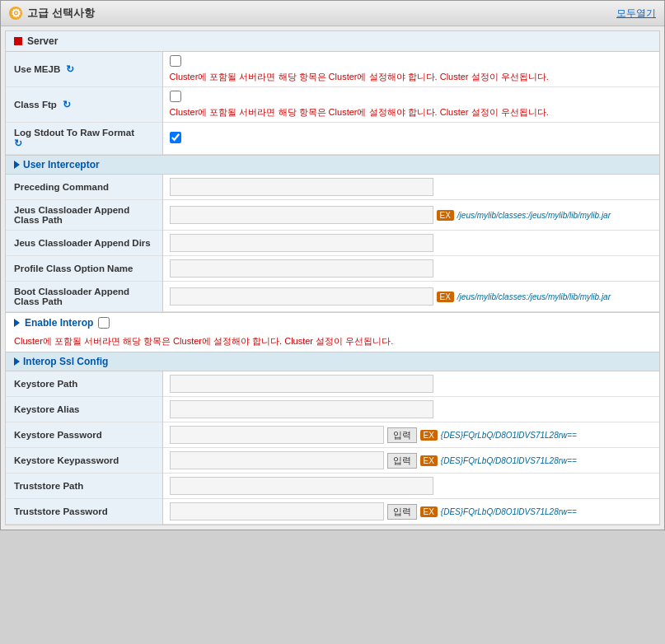 The width and height of the screenshot is (665, 644). What do you see at coordinates (176, 61) in the screenshot?
I see `use-mejb-checkbox` at bounding box center [176, 61].